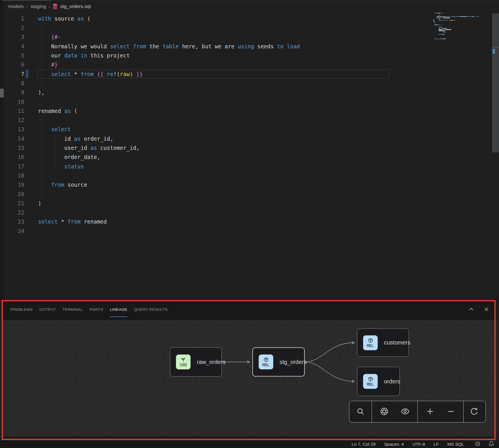 The width and height of the screenshot is (499, 448). Describe the element at coordinates (58, 139) in the screenshot. I see `code-line-14: 14 id as order_id,` at that location.